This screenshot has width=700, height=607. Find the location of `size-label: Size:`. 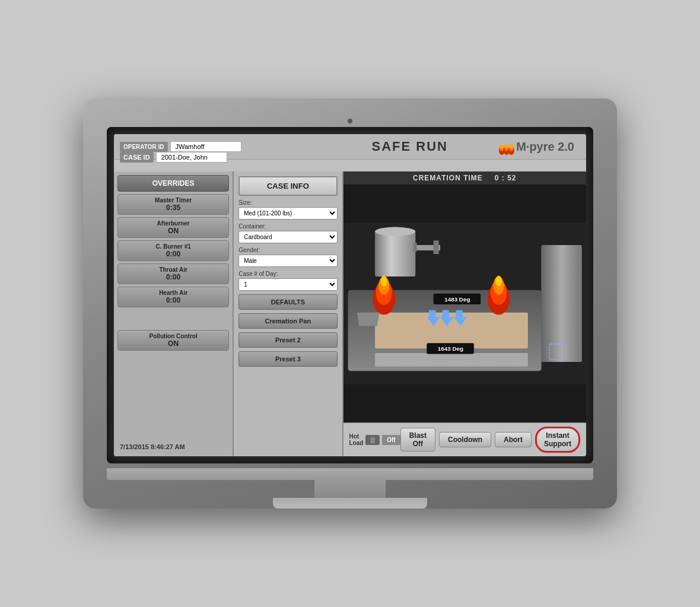

size-label: Size: is located at coordinates (288, 203).